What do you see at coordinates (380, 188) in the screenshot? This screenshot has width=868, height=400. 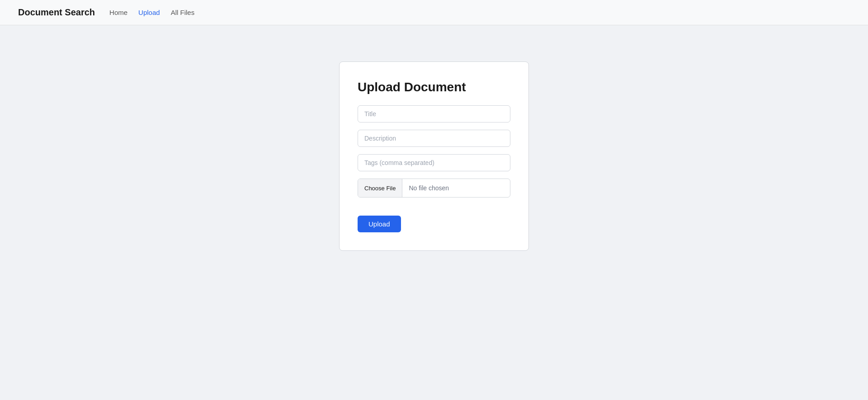 I see `choose-file-button: Choose File` at bounding box center [380, 188].